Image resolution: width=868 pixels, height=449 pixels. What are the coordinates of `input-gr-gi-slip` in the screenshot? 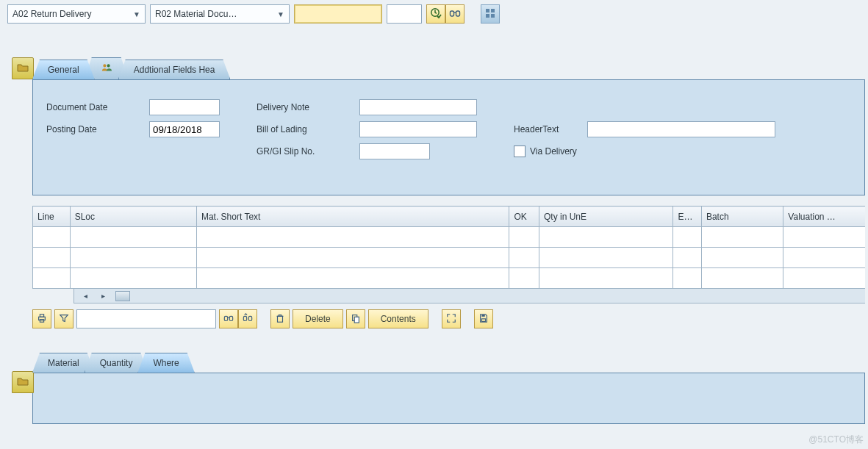 It's located at (395, 151).